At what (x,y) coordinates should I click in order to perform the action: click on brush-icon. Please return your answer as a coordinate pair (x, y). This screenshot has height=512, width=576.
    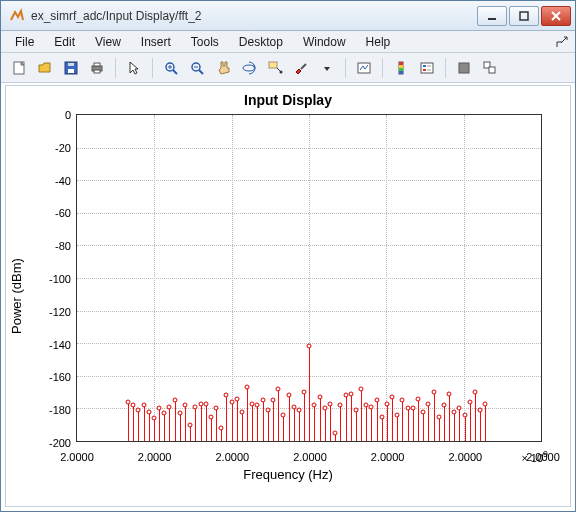
    Looking at the image, I should click on (301, 68).